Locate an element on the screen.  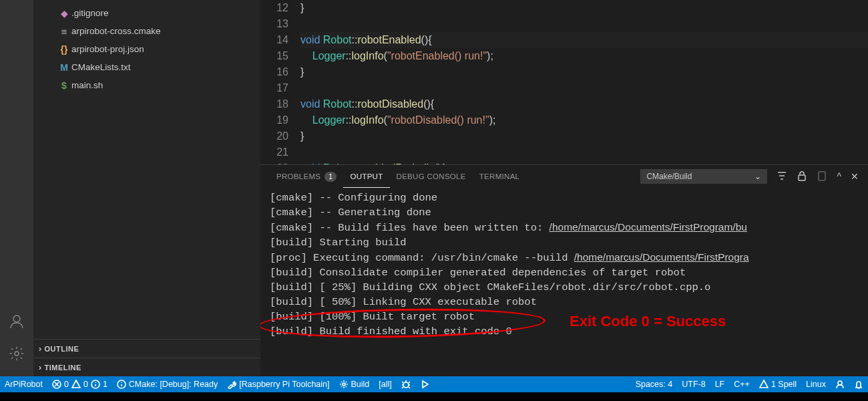
code-line: Logger::logInfo("robotEnabled() run!"); is located at coordinates (584, 56).